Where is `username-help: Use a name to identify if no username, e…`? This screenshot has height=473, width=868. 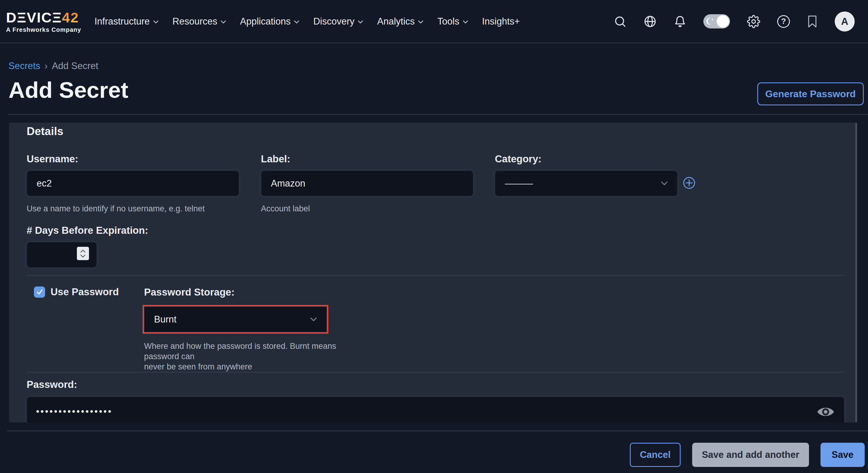
username-help: Use a name to identify if no username, e… is located at coordinates (133, 209).